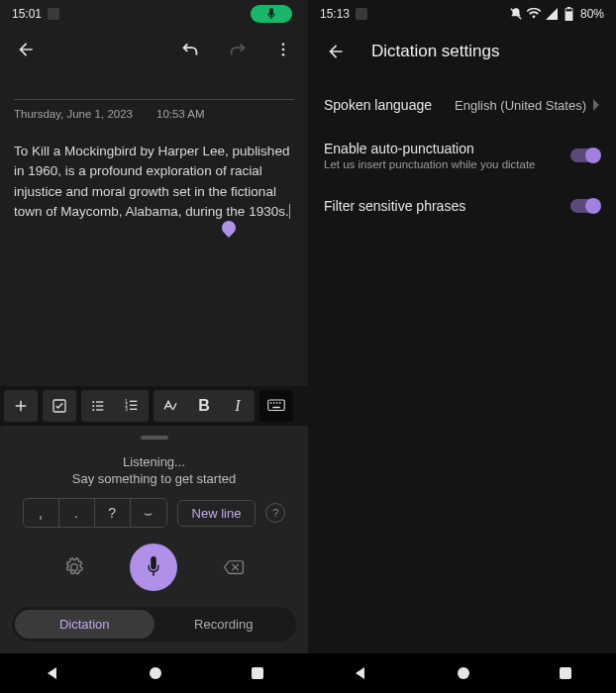  I want to click on settings-list: Spoken language English (United States) …, so click(462, 155).